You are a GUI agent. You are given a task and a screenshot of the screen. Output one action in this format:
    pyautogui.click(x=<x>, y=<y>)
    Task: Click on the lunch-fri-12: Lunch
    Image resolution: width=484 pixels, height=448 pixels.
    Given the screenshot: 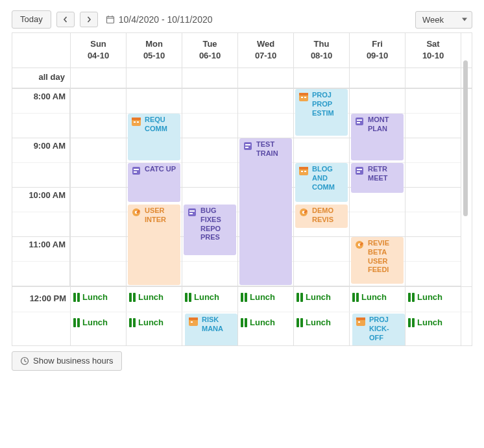 What is the action you would take?
    pyautogui.click(x=378, y=299)
    